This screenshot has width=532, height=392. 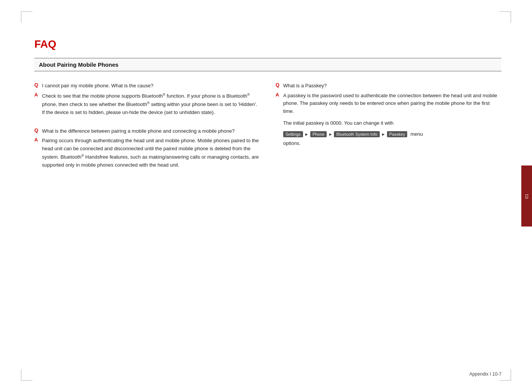 What do you see at coordinates (37, 95) in the screenshot?
I see `a1-label: A` at bounding box center [37, 95].